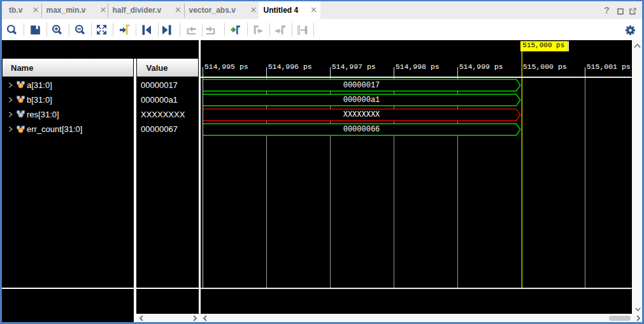 The image size is (644, 324). What do you see at coordinates (362, 100) in the screenshot?
I see `svg-text: 000000a1` at bounding box center [362, 100].